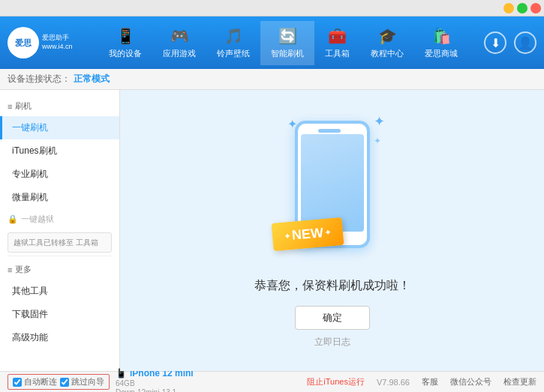  What do you see at coordinates (65, 382) in the screenshot?
I see `skip-wizard-input` at bounding box center [65, 382].